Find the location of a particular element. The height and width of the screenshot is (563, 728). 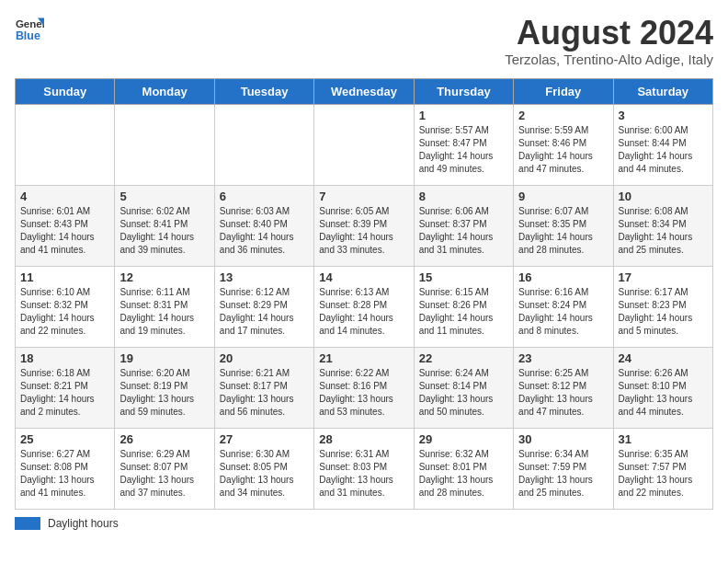

day-number: 3 is located at coordinates (664, 116).